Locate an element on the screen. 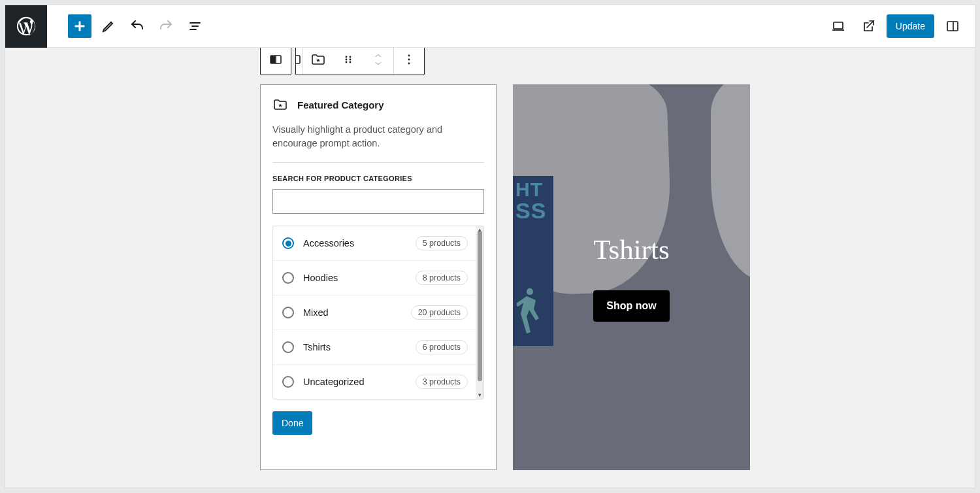  category-name: Tshirts is located at coordinates (317, 347).